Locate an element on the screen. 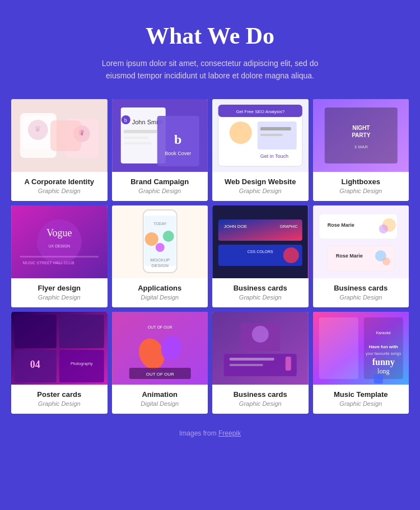 The height and width of the screenshot is (510, 420). svg-text: UX DESIGN is located at coordinates (59, 246).